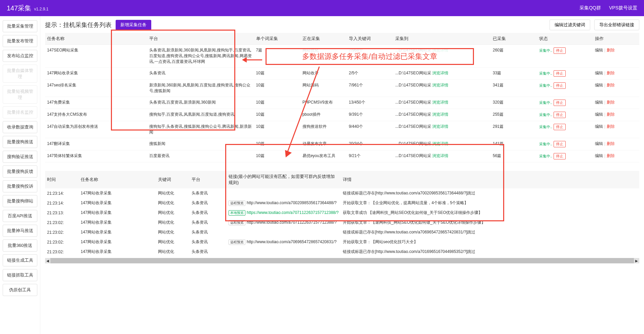 The height and width of the screenshot is (334, 644). Describe the element at coordinates (96, 56) in the screenshot. I see `cell-name: 147SEO网站采集` at that location.